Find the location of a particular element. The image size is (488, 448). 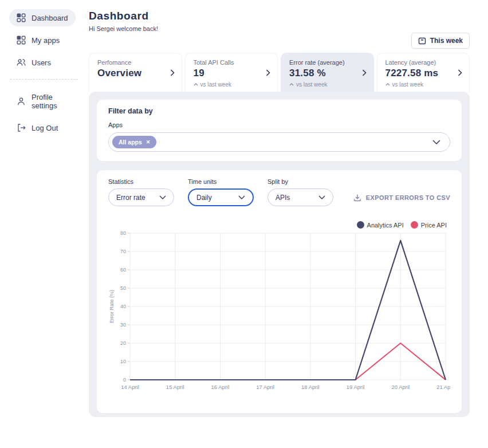

stat-card-error-rate: Error rate (average) 31.58 % vs last wee… is located at coordinates (328, 72).